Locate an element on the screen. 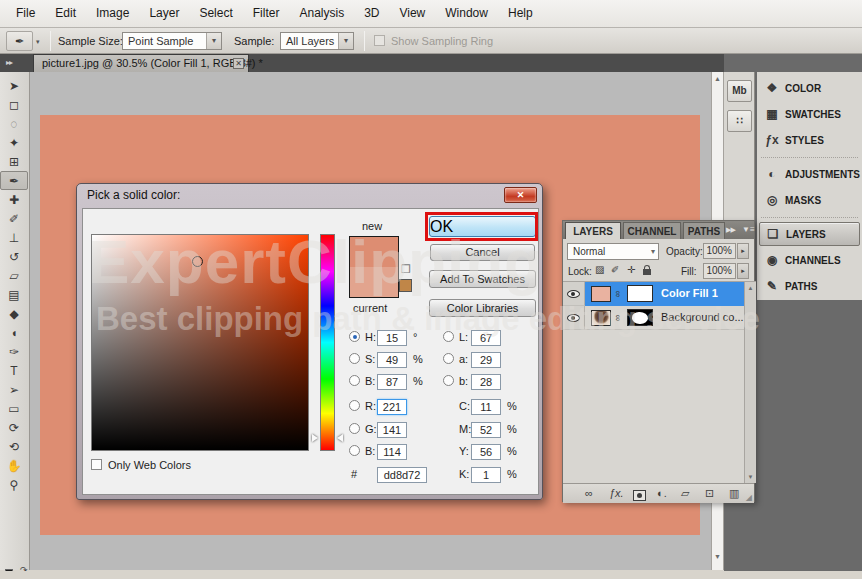 This screenshot has height=579, width=862. toolbar-expand-icon: ▸▸ is located at coordinates (9, 62).